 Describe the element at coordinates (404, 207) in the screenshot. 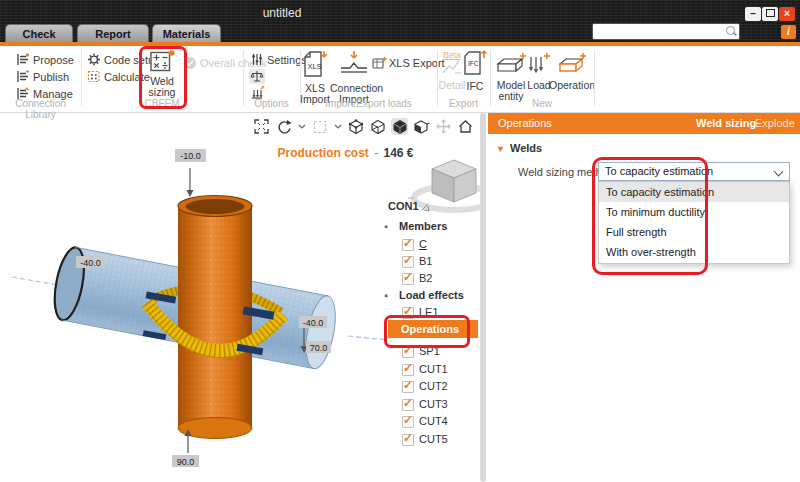

I see `tree-root: CON1` at that location.